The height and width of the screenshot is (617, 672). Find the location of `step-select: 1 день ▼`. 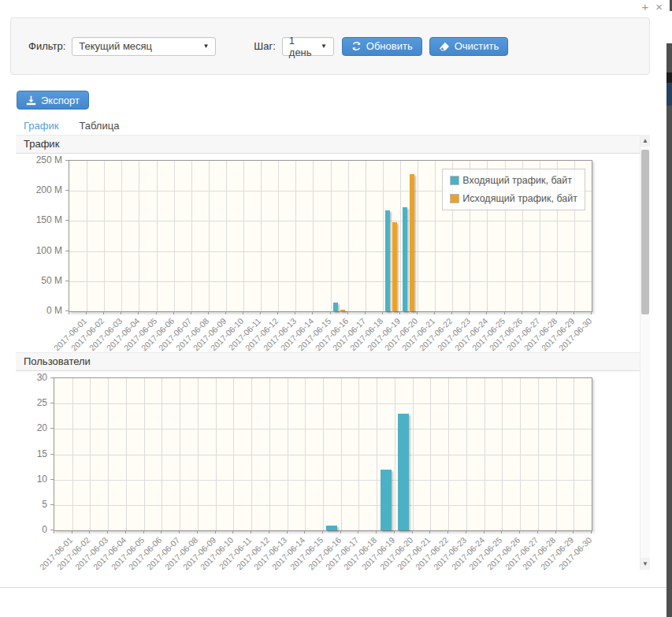

step-select: 1 день ▼ is located at coordinates (308, 46).